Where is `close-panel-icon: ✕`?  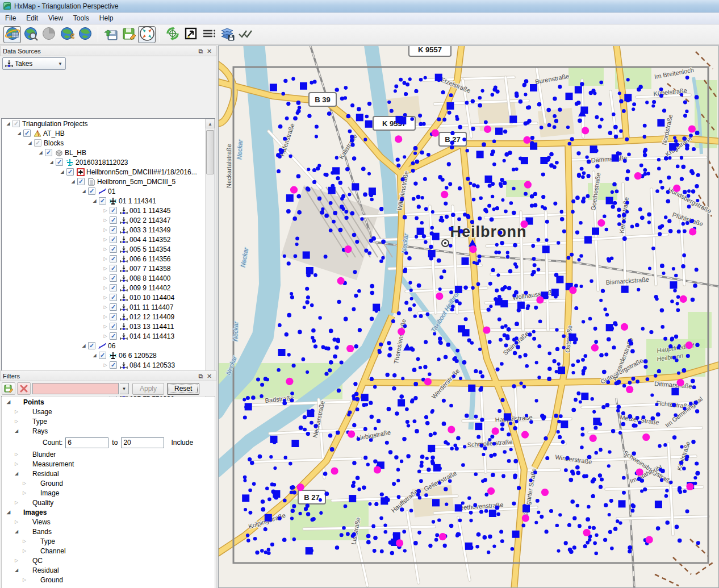
close-panel-icon: ✕ is located at coordinates (209, 376).